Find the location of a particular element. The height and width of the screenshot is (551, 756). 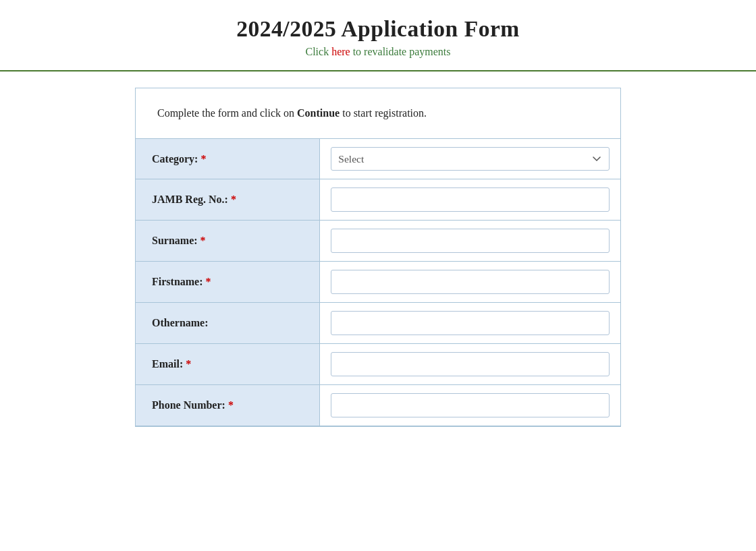

surname-input-cell is located at coordinates (470, 241).